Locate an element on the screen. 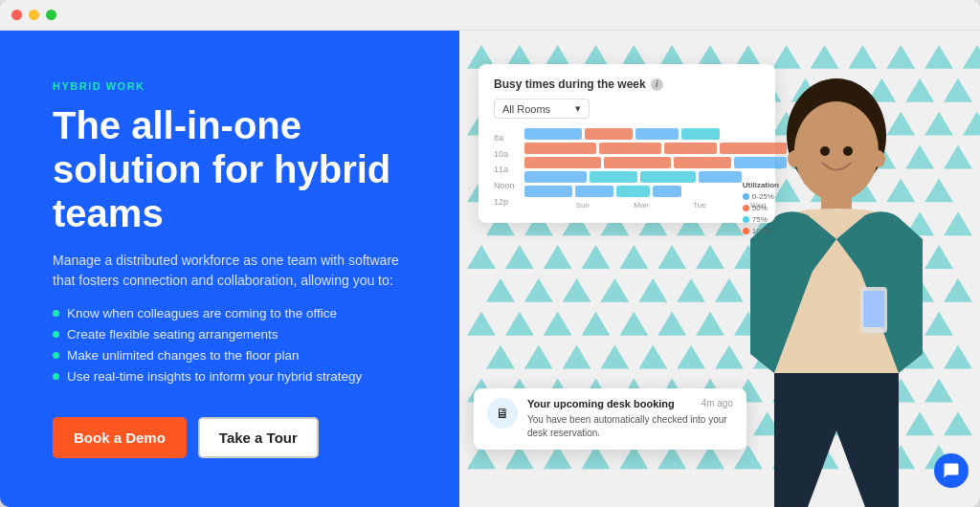  notification-card: 🖥 Your upcoming desk booking 4m ago You … is located at coordinates (611, 419).